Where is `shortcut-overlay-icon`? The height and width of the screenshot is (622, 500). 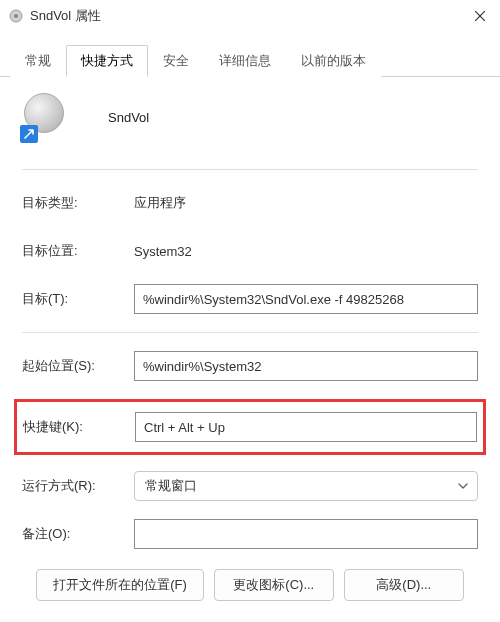 shortcut-overlay-icon is located at coordinates (29, 134).